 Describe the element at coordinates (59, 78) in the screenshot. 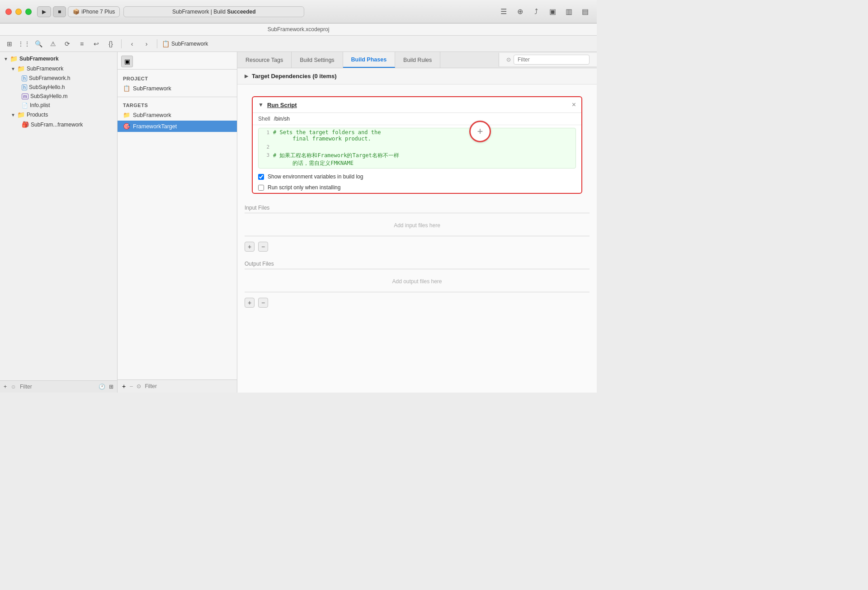

I see `sidebar-item-subframework-h: h SubFramework.h` at that location.